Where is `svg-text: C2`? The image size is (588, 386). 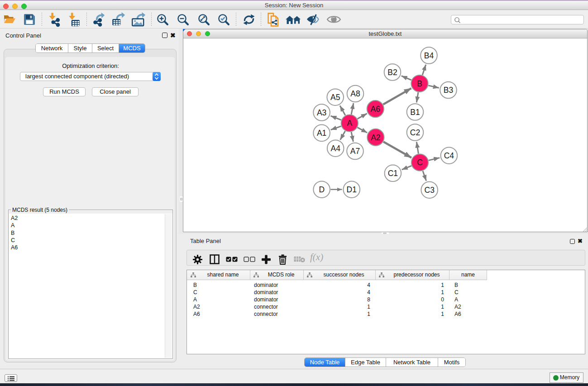
svg-text: C2 is located at coordinates (415, 133).